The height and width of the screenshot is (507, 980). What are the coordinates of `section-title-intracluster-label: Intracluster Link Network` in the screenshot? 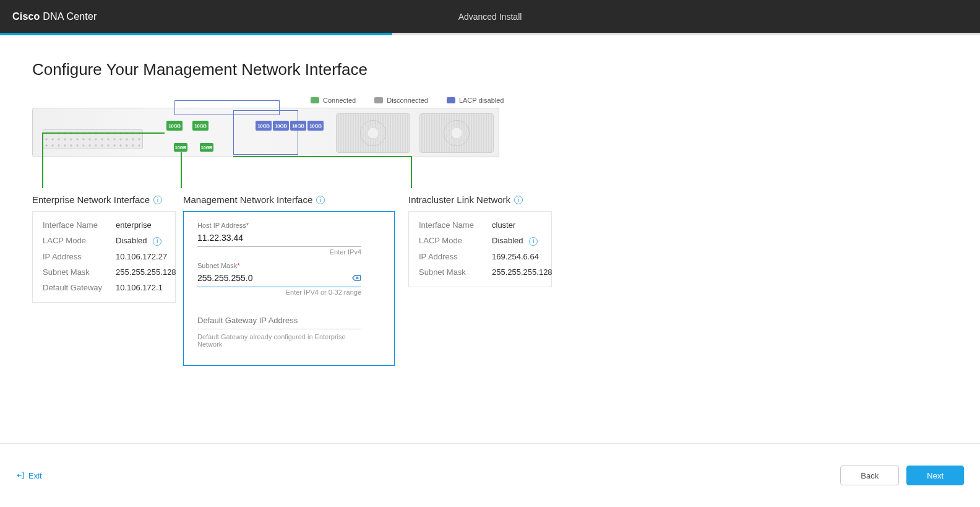 It's located at (459, 199).